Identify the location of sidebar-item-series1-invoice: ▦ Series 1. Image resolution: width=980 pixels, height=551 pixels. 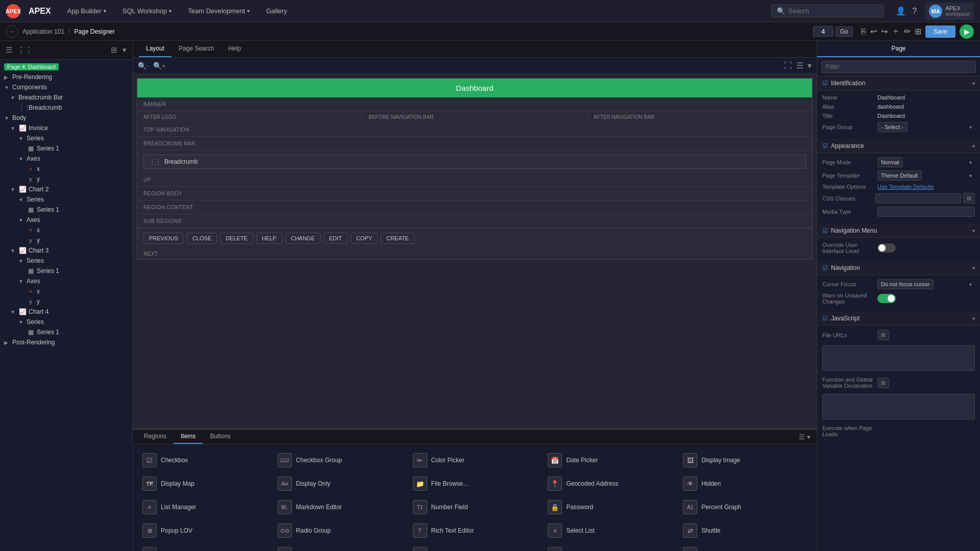
(66, 148).